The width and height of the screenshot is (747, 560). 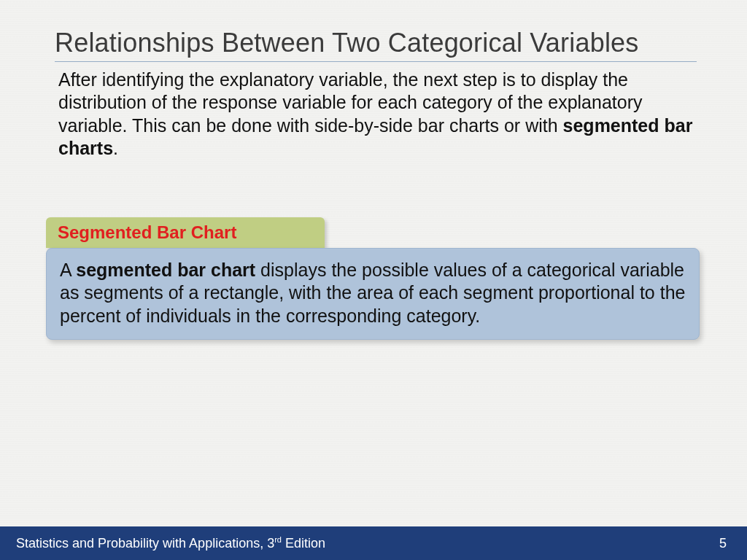 I want to click on intro-paragraph: After identifying the explanatory variab…, so click(x=376, y=114).